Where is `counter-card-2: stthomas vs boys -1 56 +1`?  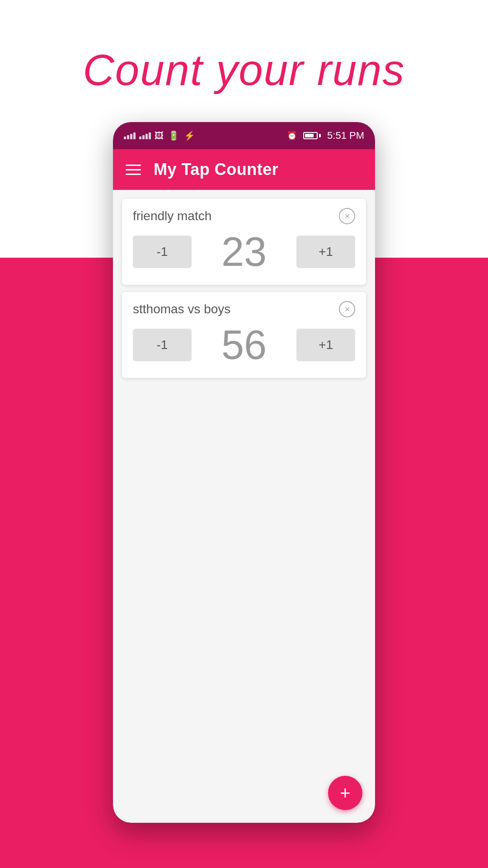
counter-card-2: stthomas vs boys -1 56 +1 is located at coordinates (244, 335).